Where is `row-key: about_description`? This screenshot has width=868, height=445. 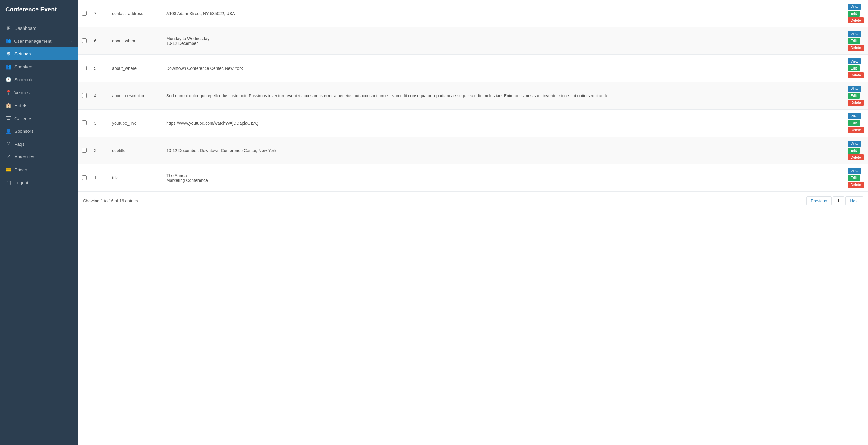
row-key: about_description is located at coordinates (135, 96).